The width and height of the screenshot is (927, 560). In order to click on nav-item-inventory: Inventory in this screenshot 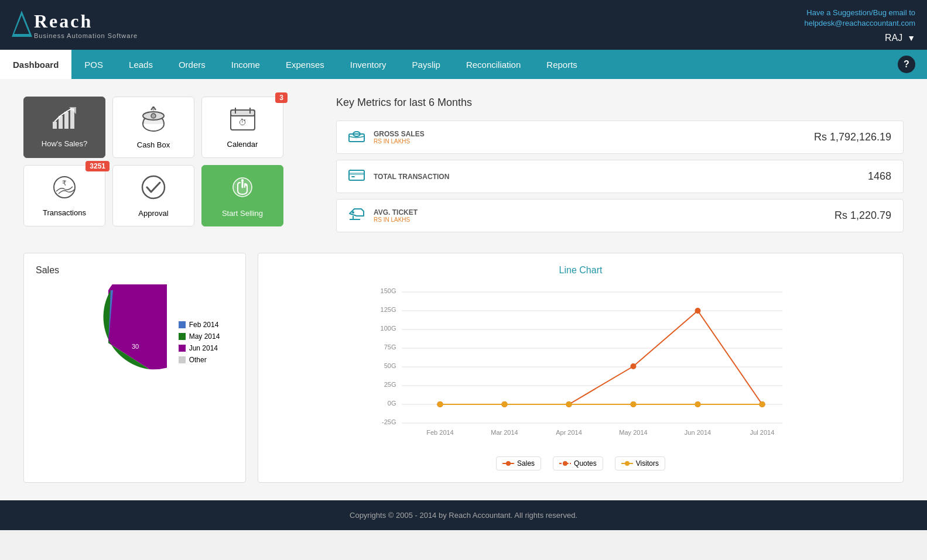, I will do `click(368, 64)`.